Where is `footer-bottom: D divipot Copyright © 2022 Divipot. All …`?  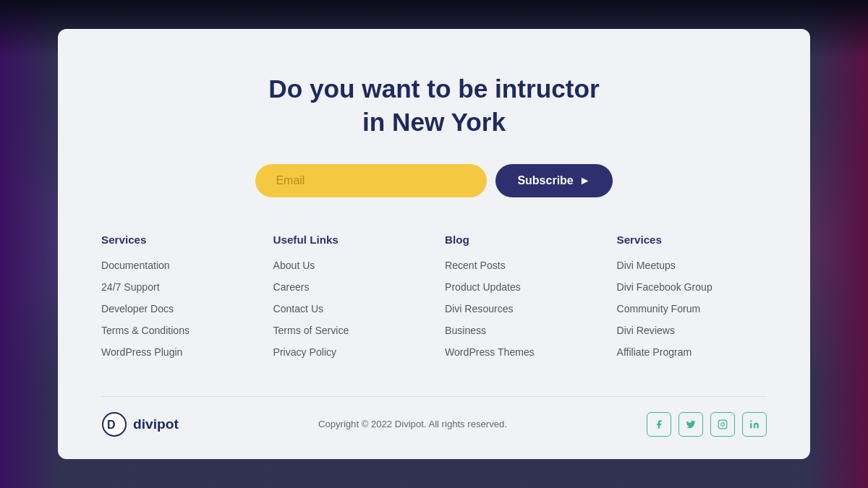 footer-bottom: D divipot Copyright © 2022 Divipot. All … is located at coordinates (434, 416).